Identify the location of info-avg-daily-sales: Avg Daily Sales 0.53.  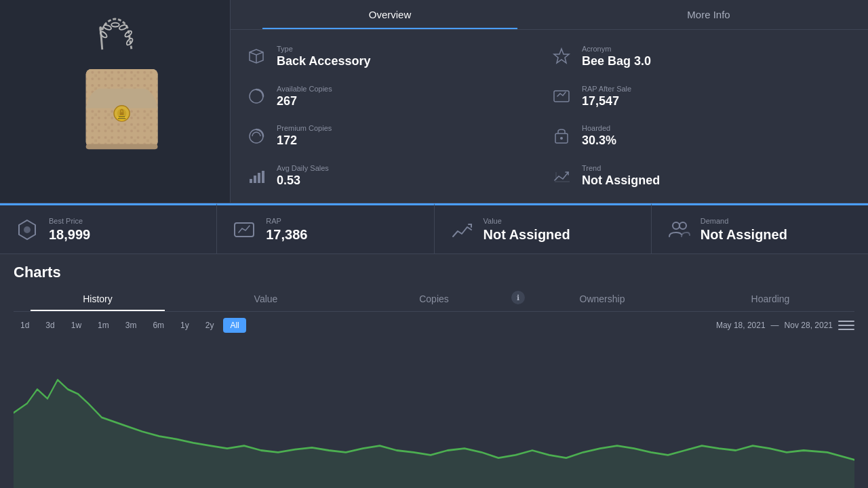
(397, 176).